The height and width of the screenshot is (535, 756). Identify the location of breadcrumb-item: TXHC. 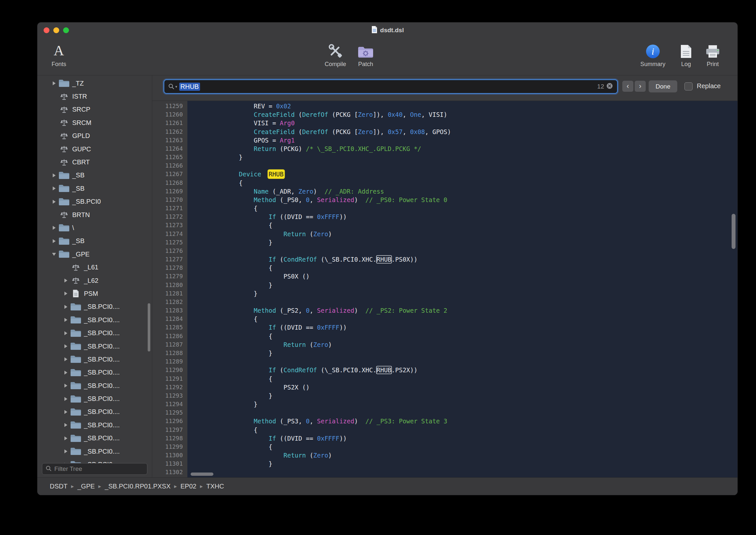
(215, 486).